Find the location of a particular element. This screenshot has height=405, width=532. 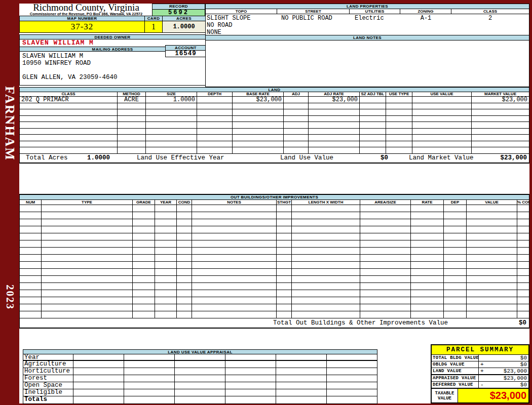

land-notes-section: LAND NOTES is located at coordinates (367, 61).